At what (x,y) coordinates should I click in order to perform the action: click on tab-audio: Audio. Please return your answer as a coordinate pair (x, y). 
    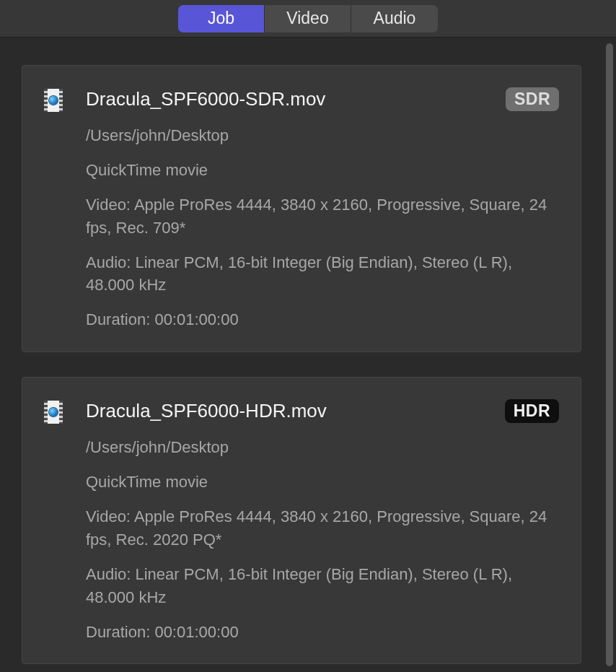
    Looking at the image, I should click on (395, 19).